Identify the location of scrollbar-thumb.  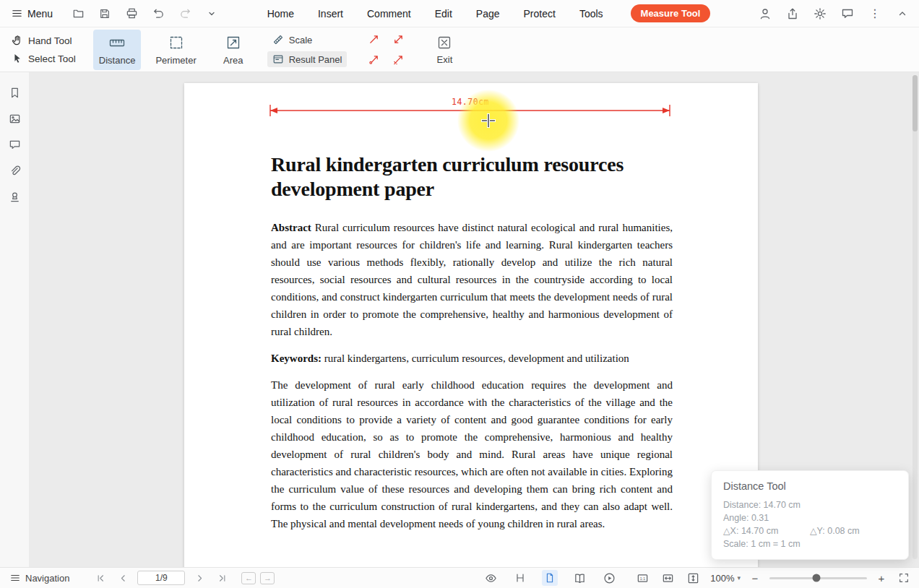
(915, 103).